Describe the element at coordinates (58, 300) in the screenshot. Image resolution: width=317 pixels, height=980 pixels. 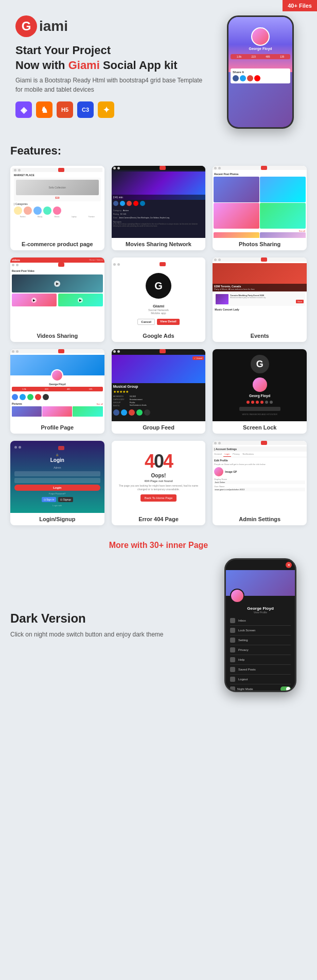
I see `video-thumbnails-row: ▶ ▶` at that location.